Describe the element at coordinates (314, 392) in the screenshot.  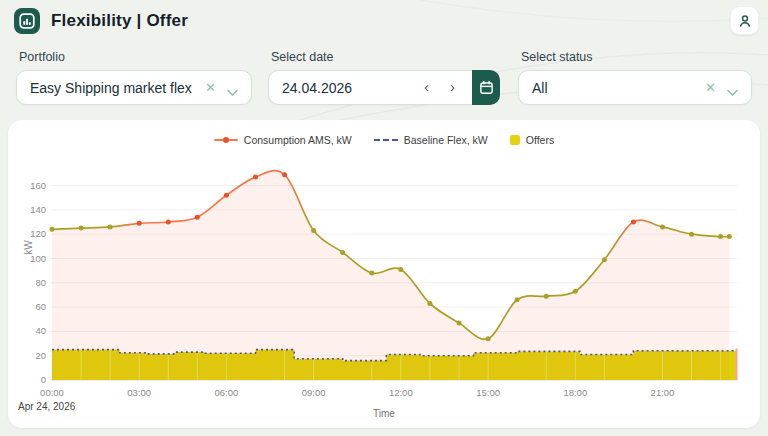
I see `x-tick: 09:00` at that location.